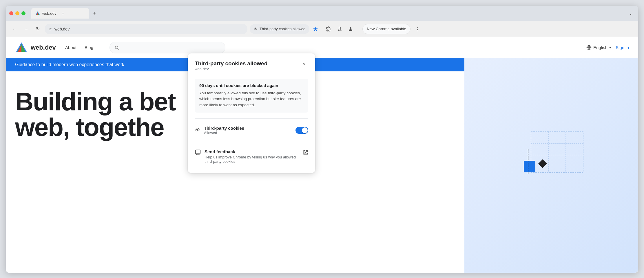 This screenshot has width=644, height=278. What do you see at coordinates (282, 29) in the screenshot?
I see `cookies-pill-label: Third-party cookies allowed` at bounding box center [282, 29].